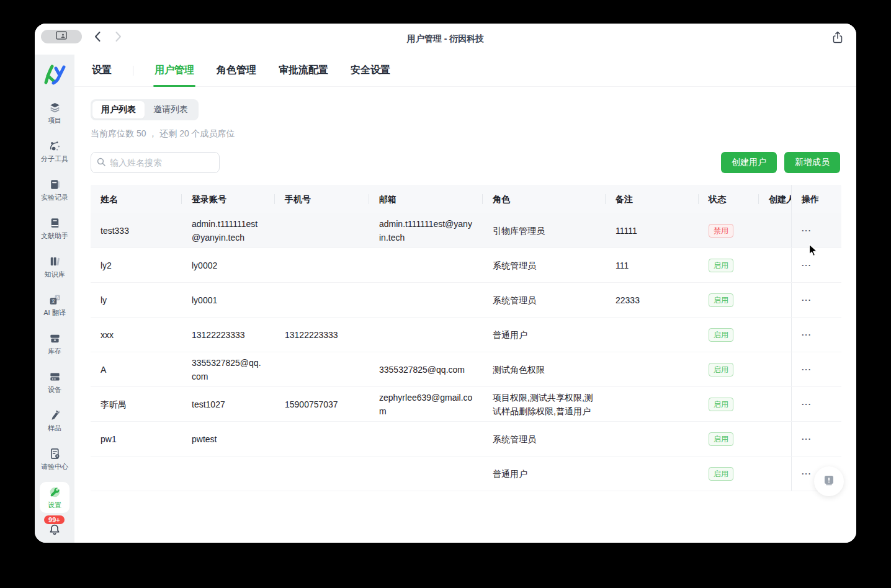  I want to click on sidebar-item-ai-translate: A文 AI 翻译, so click(55, 305).